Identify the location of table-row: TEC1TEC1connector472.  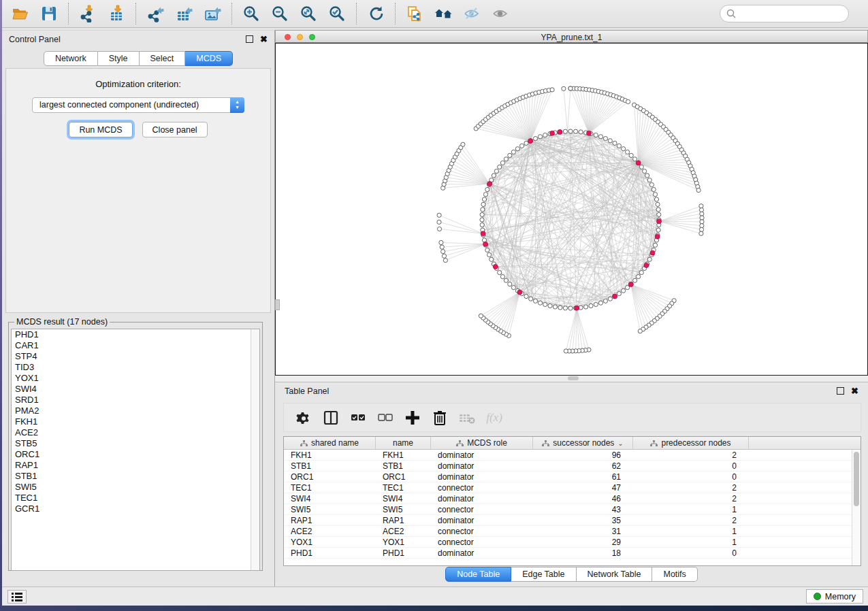
(568, 488).